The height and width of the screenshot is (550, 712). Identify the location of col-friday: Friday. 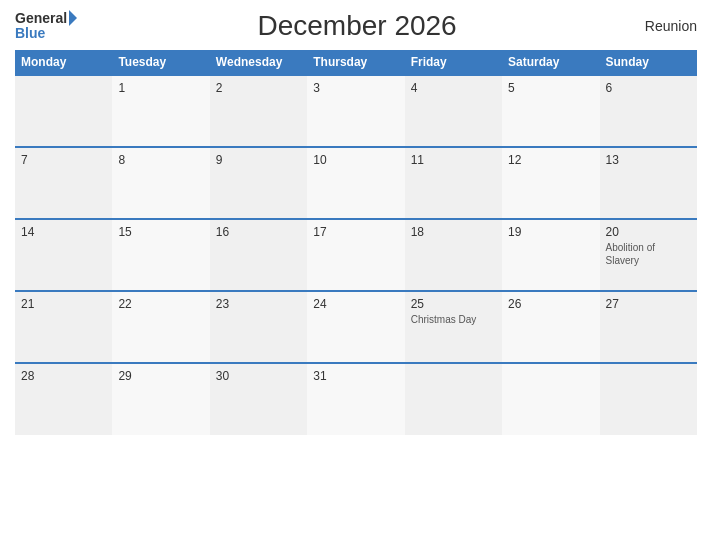
(454, 62).